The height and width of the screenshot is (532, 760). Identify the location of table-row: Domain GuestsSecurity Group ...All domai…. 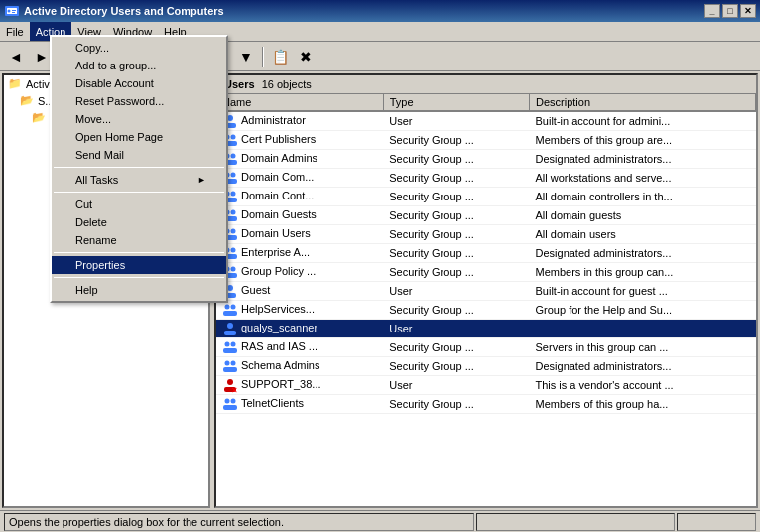
(486, 216).